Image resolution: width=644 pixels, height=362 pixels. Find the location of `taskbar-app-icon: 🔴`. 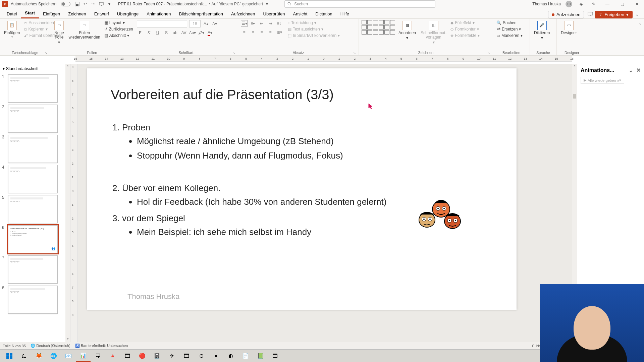

taskbar-app-icon: 🔴 is located at coordinates (142, 356).